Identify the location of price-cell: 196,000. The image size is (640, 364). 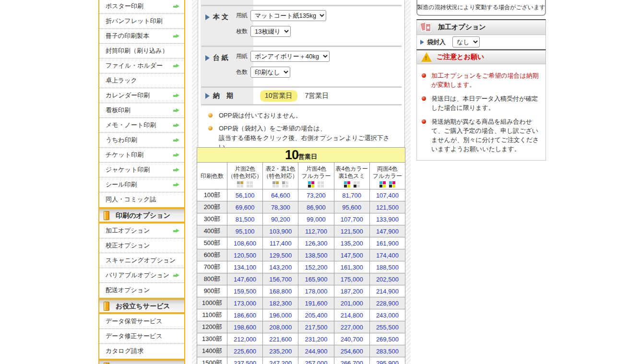
(281, 316).